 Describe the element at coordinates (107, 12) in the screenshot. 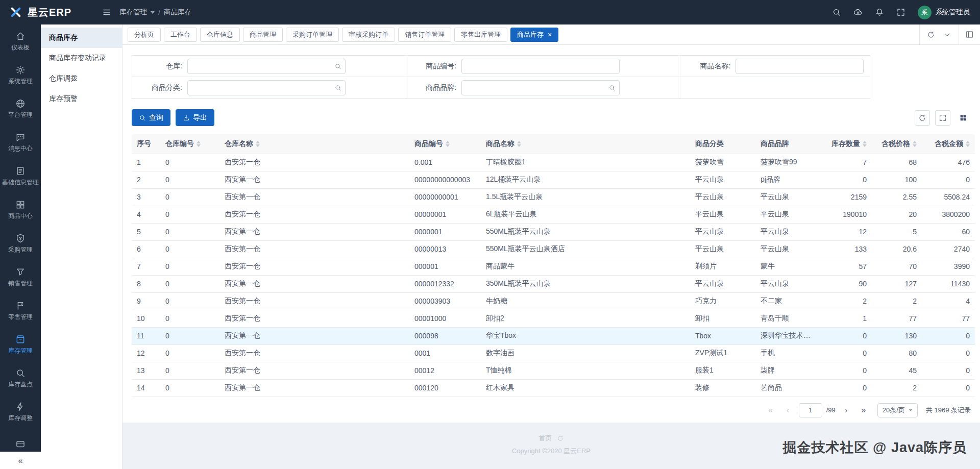

I see `menu-toggle-icon` at that location.